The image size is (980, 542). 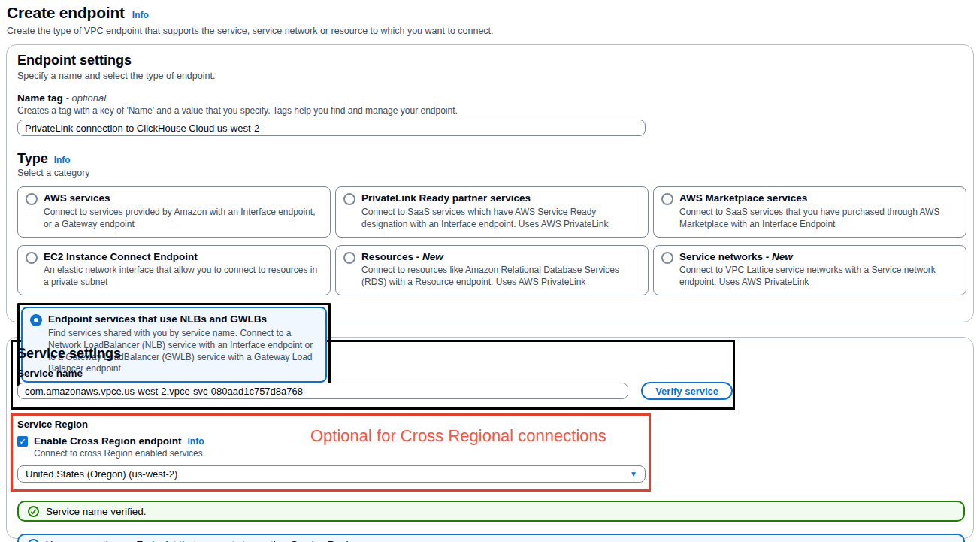 I want to click on type-option-privatelink-partner: PrivateLink Ready partner services Conne…, so click(x=492, y=212).